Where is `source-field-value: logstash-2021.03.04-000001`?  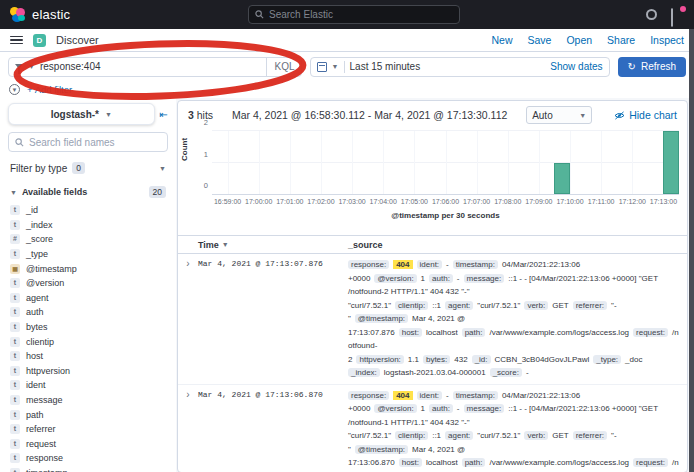
source-field-value: logstash-2021.03.04-000001 is located at coordinates (435, 372).